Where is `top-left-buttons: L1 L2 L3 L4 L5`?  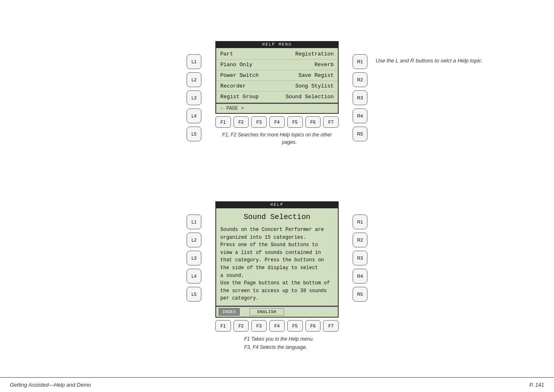 top-left-buttons: L1 L2 L3 L4 L5 is located at coordinates (194, 98).